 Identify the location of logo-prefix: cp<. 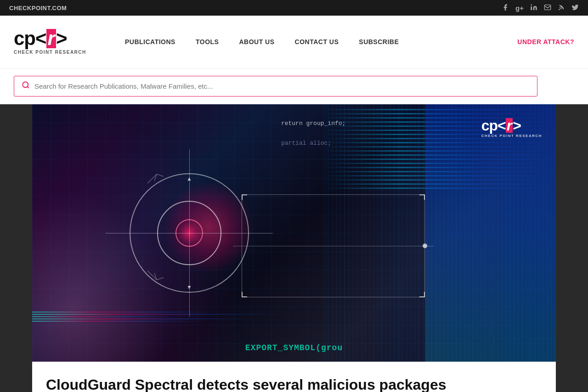
(30, 39).